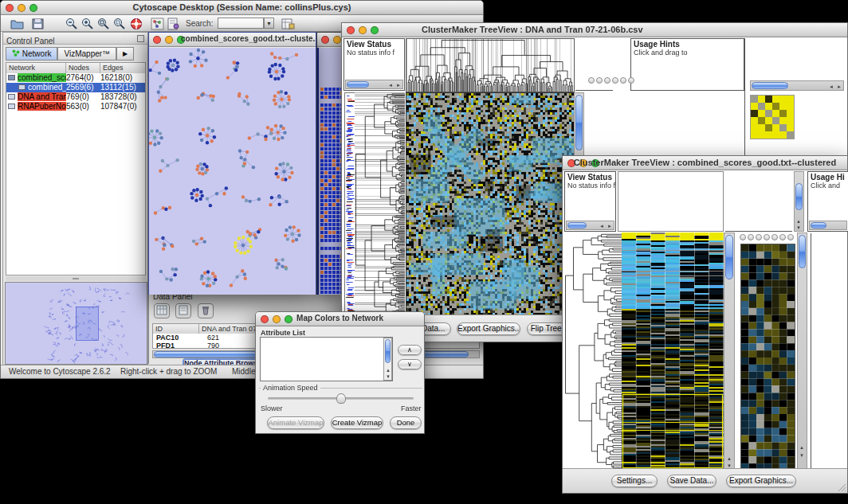  I want to click on birdseye-view, so click(77, 323).